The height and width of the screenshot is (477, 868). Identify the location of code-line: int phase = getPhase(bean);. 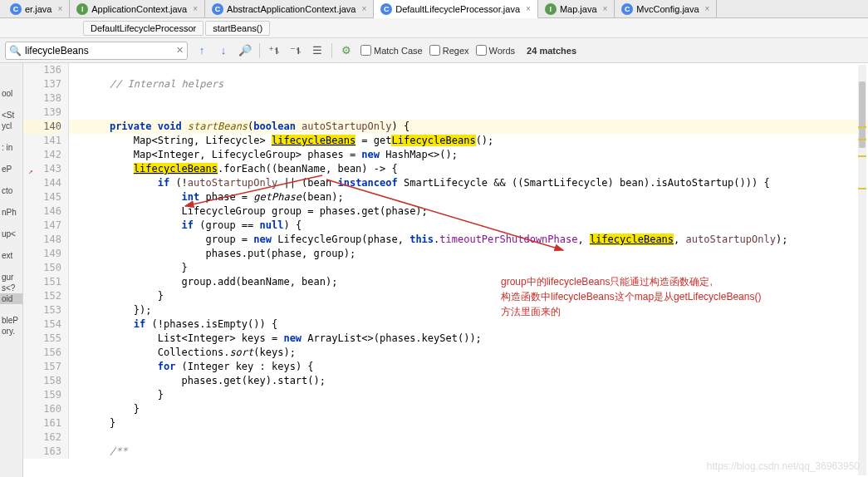
(468, 198).